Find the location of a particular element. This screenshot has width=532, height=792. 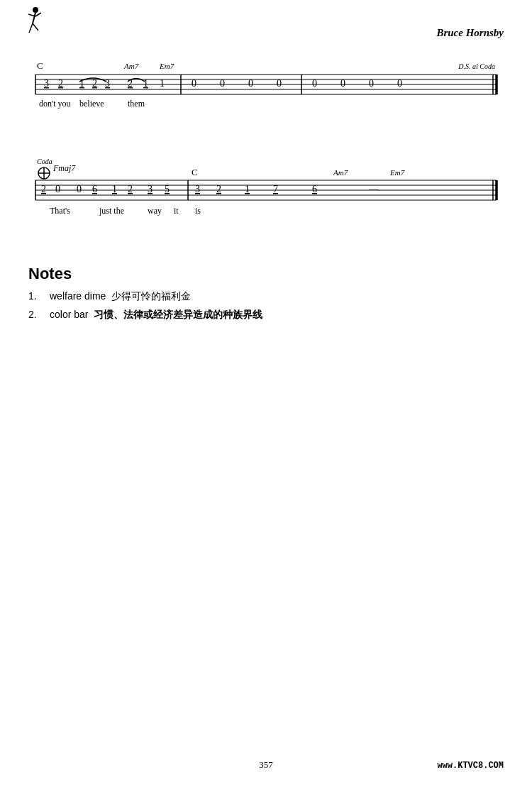

coda-note-2: 2 is located at coordinates (44, 189).